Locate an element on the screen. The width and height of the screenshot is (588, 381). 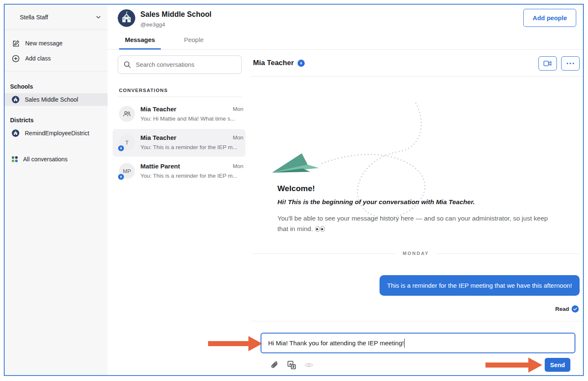
composer-toolbar: A is located at coordinates (292, 365).